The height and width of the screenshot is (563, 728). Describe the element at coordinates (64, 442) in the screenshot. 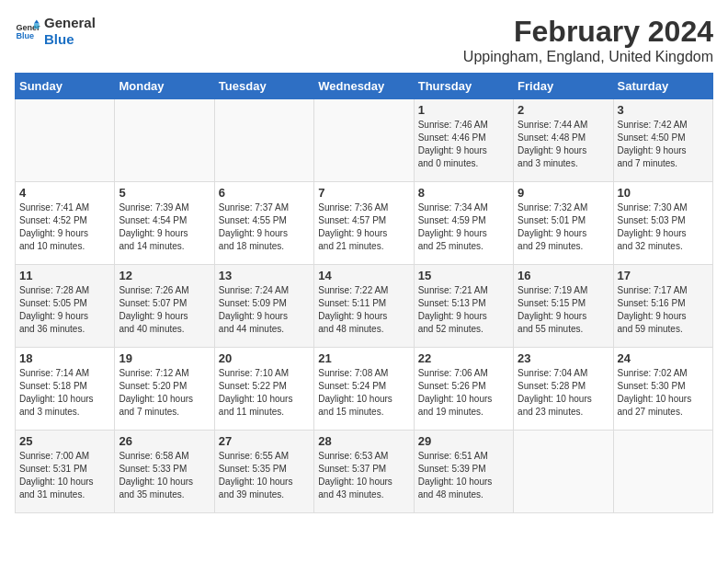

I see `day-number: 25` at that location.